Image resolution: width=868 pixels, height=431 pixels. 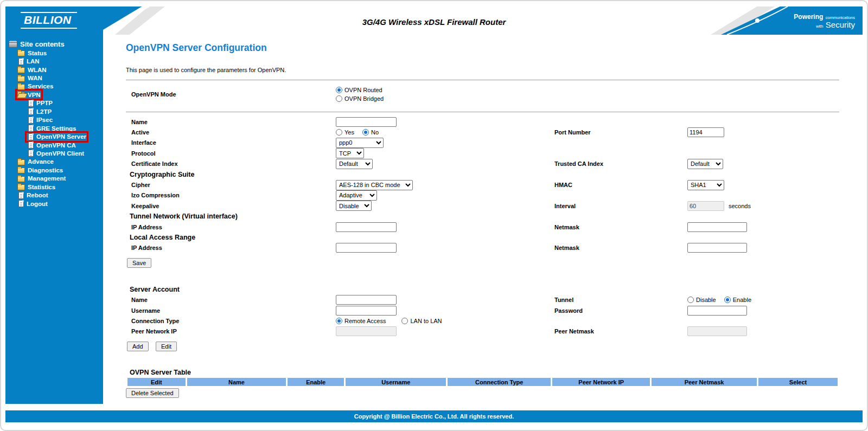 What do you see at coordinates (499, 382) in the screenshot?
I see `table-header-connection-type: Connection Type` at bounding box center [499, 382].